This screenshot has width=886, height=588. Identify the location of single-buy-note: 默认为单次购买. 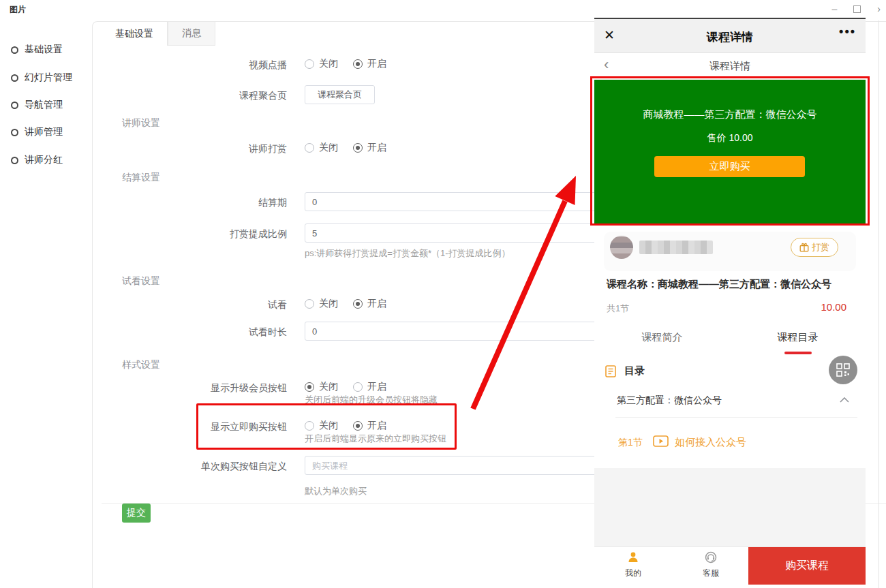
(335, 491).